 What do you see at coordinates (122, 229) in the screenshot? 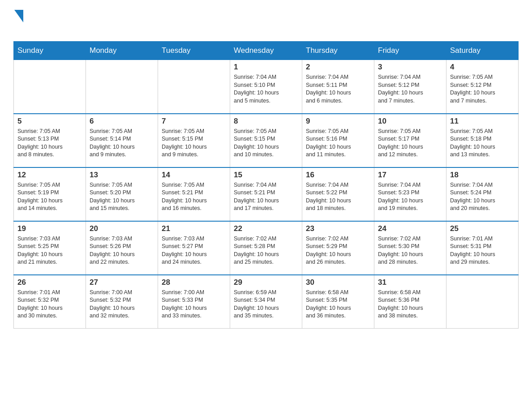
I see `day-number: 20` at bounding box center [122, 229].